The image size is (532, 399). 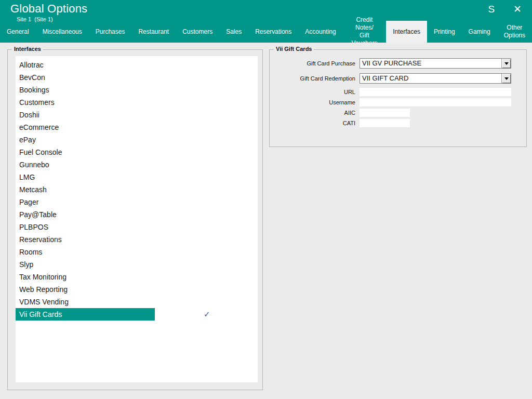 What do you see at coordinates (85, 177) in the screenshot?
I see `list-item-label: LMG` at bounding box center [85, 177].